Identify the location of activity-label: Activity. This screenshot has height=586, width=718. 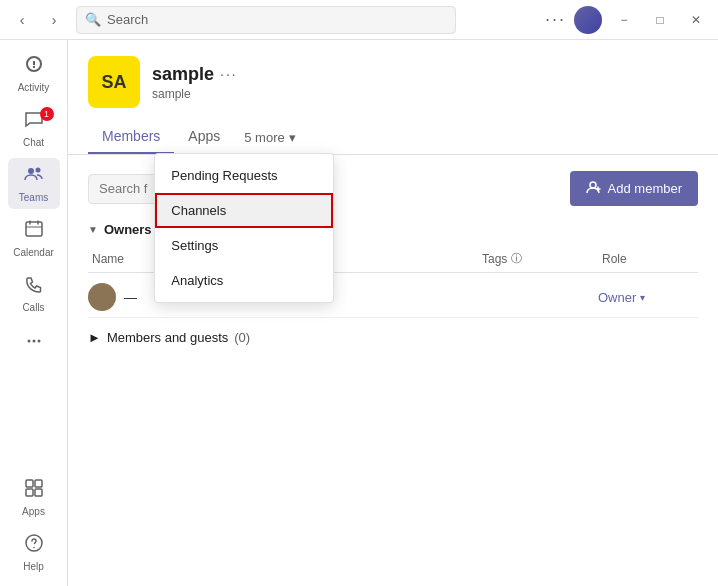
(34, 88).